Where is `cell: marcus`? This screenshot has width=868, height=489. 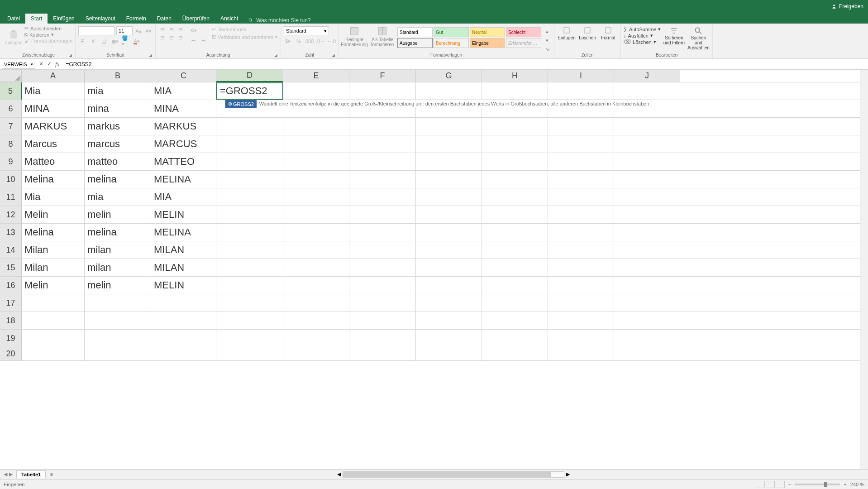
cell: marcus is located at coordinates (118, 144).